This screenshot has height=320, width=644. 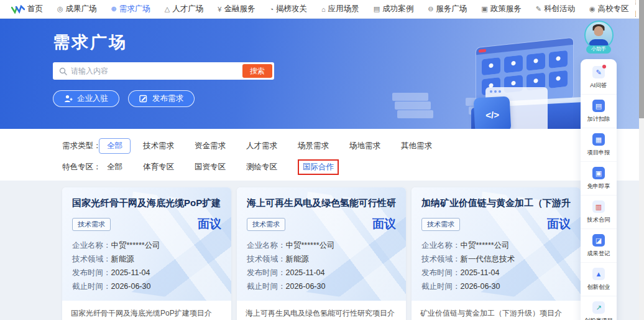 What do you see at coordinates (147, 203) in the screenshot?
I see `card-title: 国家光纤骨干网及海底光缆PoP扩建` at bounding box center [147, 203].